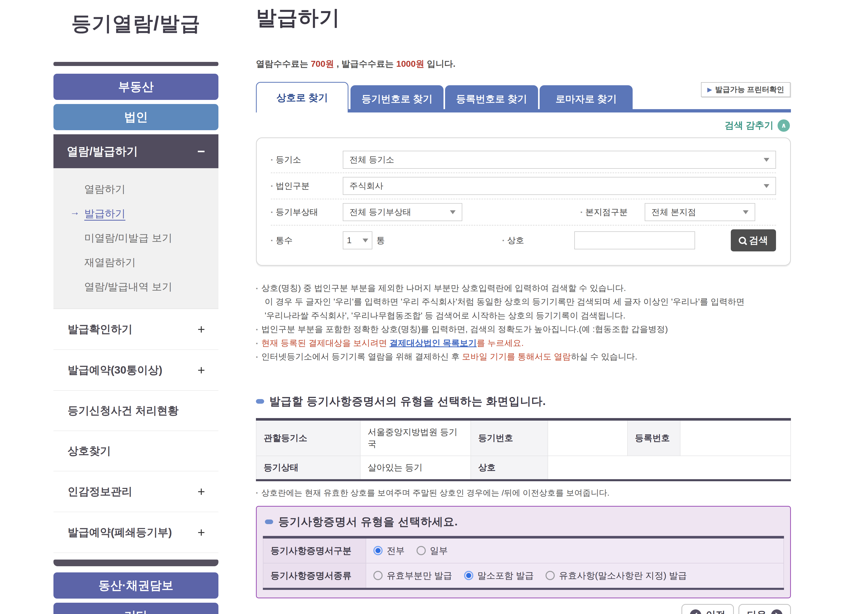 The image size is (868, 614). Describe the element at coordinates (616, 575) in the screenshot. I see `radio-option-valid-designated: 유효사항(말소사항란 지정) 발급` at that location.